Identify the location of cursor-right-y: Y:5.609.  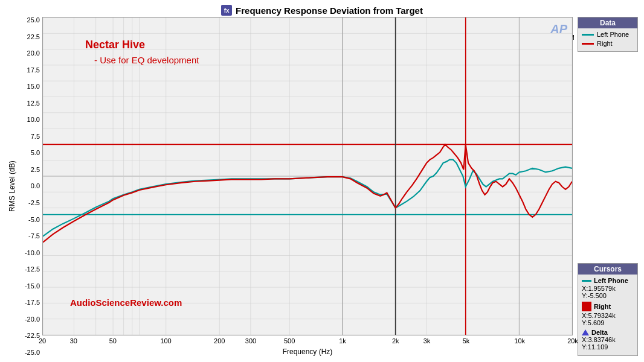
(608, 323).